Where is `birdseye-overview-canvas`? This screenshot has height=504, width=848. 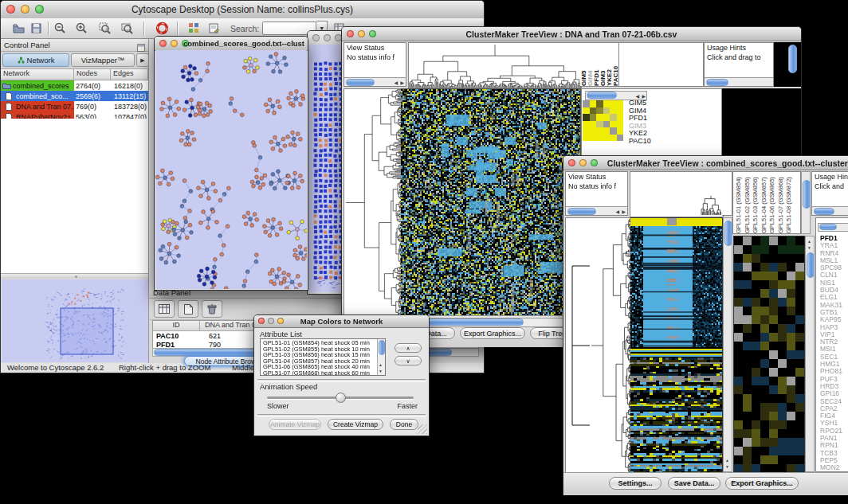
birdseye-overview-canvas is located at coordinates (75, 321).